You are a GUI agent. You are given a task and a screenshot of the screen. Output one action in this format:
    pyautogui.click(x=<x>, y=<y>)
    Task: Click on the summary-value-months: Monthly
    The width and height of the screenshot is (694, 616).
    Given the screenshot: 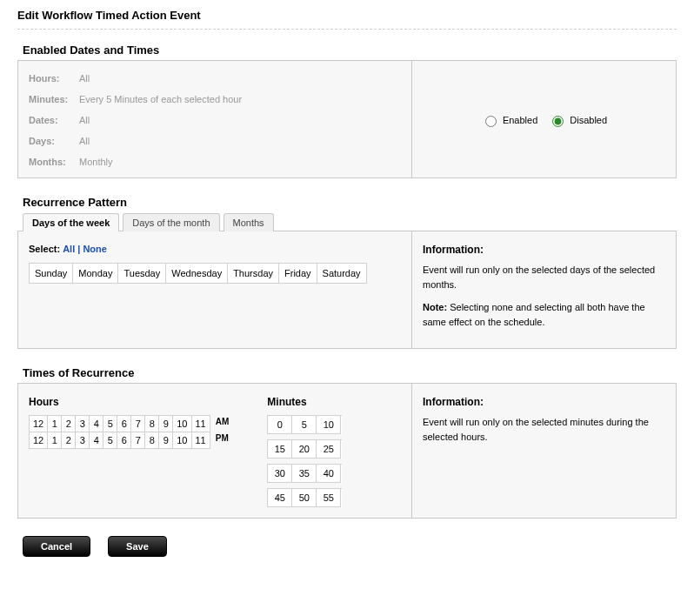 What is the action you would take?
    pyautogui.click(x=96, y=162)
    